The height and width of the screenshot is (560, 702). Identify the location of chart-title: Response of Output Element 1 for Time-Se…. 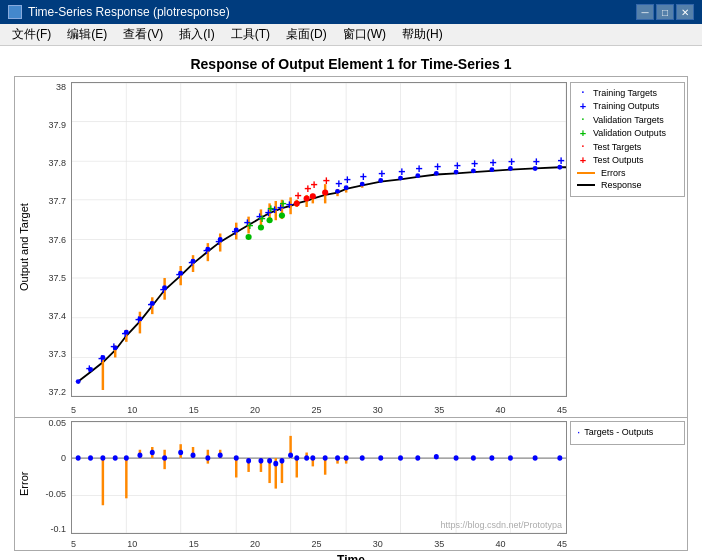
(351, 63).